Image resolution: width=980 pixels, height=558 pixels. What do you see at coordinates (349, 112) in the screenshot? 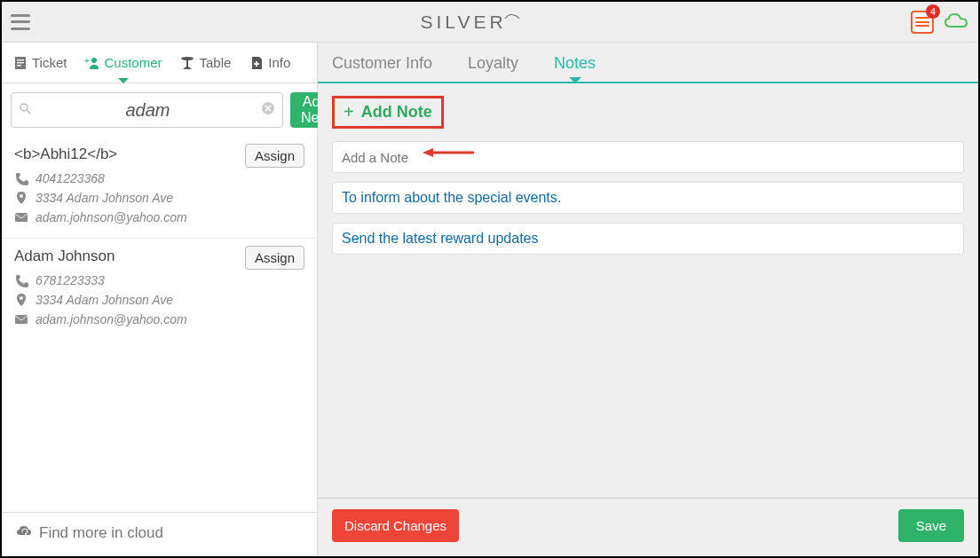
I see `plus-icon: +` at bounding box center [349, 112].